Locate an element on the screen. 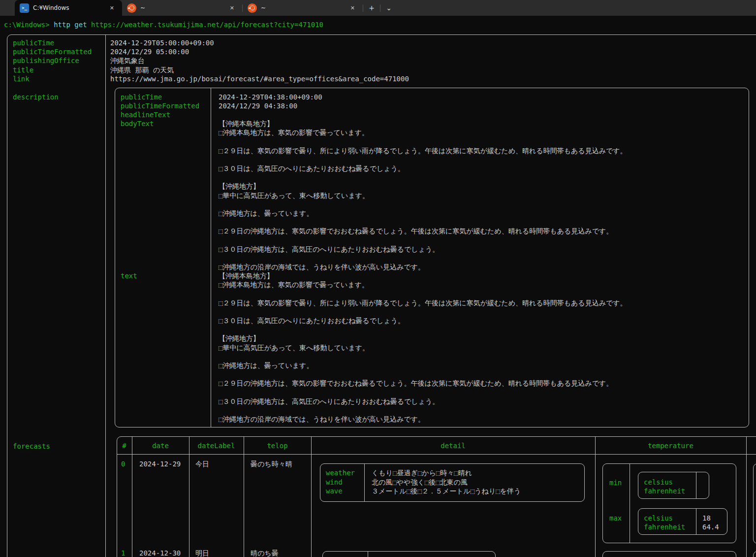  prompt-path: c:\Windows> is located at coordinates (27, 25).